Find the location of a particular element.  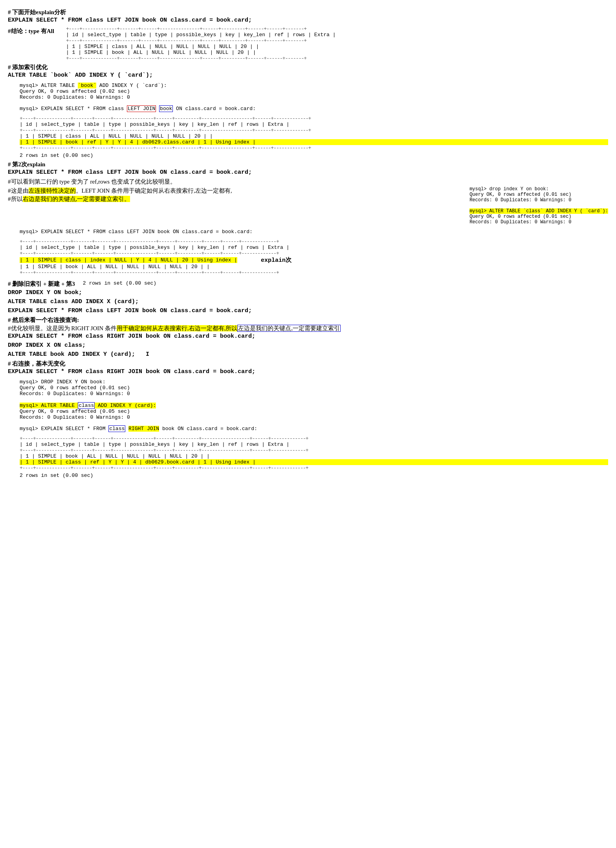

s2-mysql-line1: mysql> ALTER TABLE `book` ADD INDEX Y ( … is located at coordinates (308, 86).